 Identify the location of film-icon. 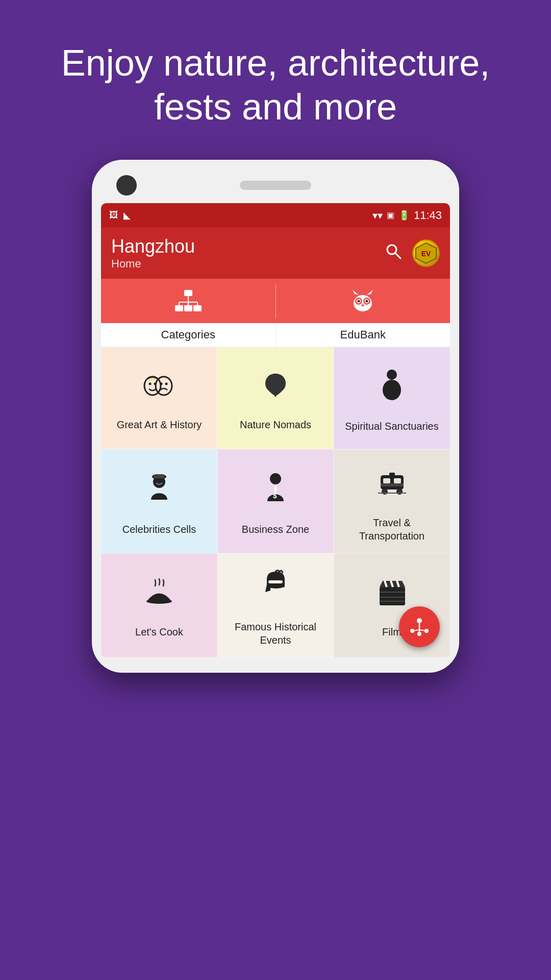
(392, 596).